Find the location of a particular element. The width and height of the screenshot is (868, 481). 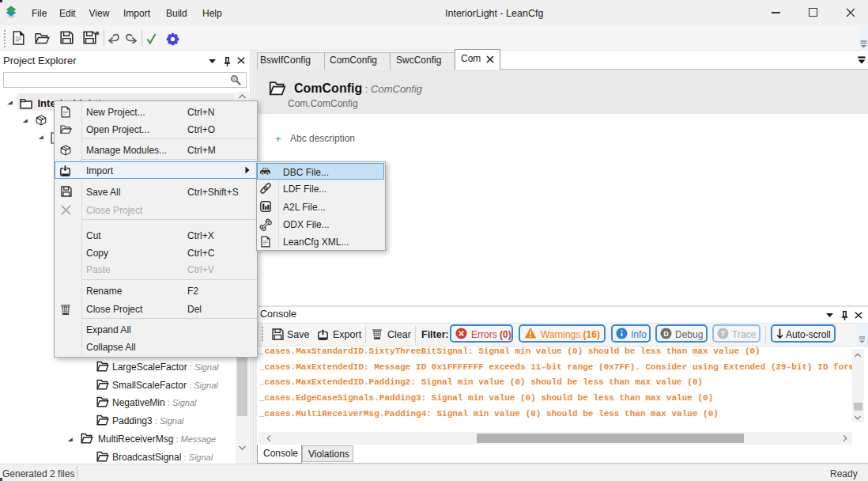

svg-text: D is located at coordinates (666, 334).